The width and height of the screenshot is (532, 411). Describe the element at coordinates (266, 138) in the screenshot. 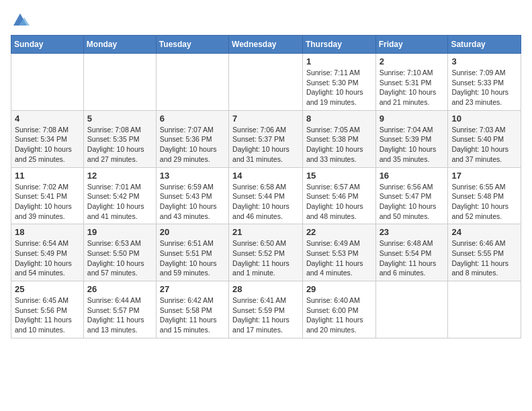

I see `calendar-week-1: 4Sunrise: 7:08 AM Sunset: 5:34 PM Daylig…` at that location.